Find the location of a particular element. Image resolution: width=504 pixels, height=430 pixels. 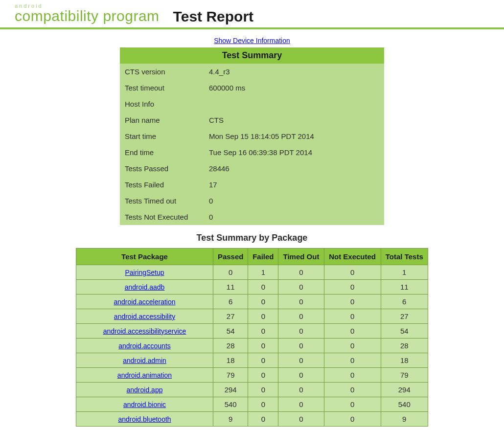

package-link: android.acceleration is located at coordinates (144, 302).